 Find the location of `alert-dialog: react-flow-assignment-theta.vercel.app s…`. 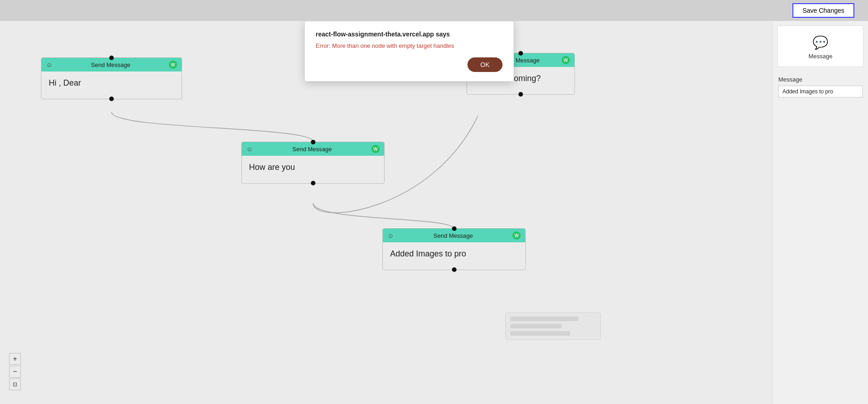

alert-dialog: react-flow-assignment-theta.vercel.app s… is located at coordinates (409, 51).